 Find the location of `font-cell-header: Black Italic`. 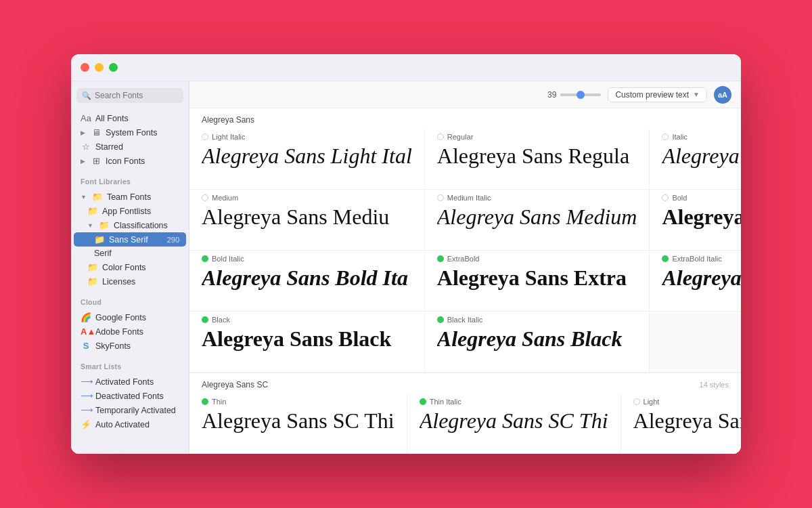

font-cell-header: Black Italic is located at coordinates (537, 320).